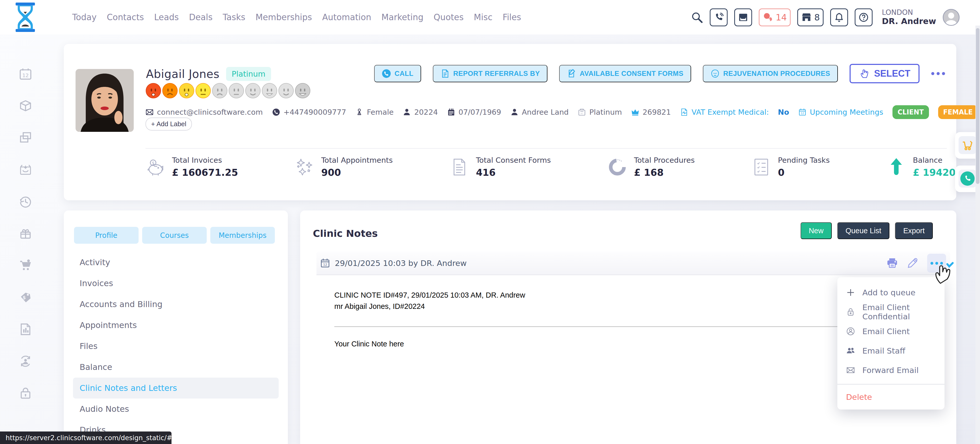  What do you see at coordinates (203, 91) in the screenshot?
I see `mood-4-icon` at bounding box center [203, 91].